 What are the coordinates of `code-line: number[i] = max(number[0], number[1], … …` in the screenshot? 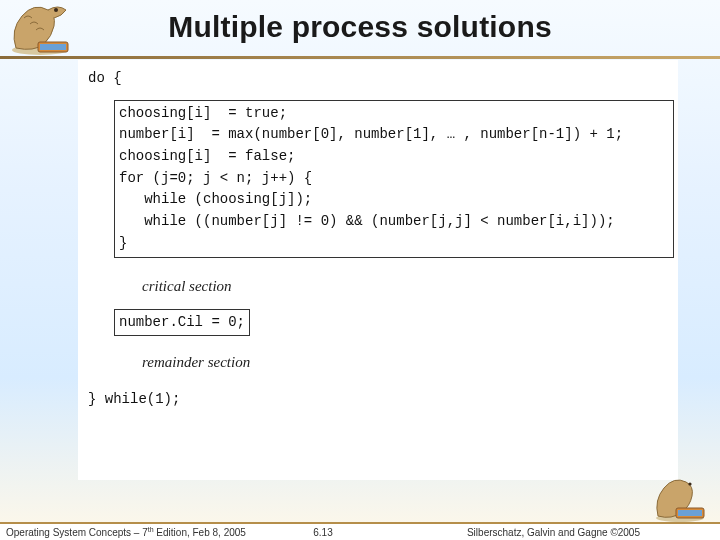 It's located at (394, 135).